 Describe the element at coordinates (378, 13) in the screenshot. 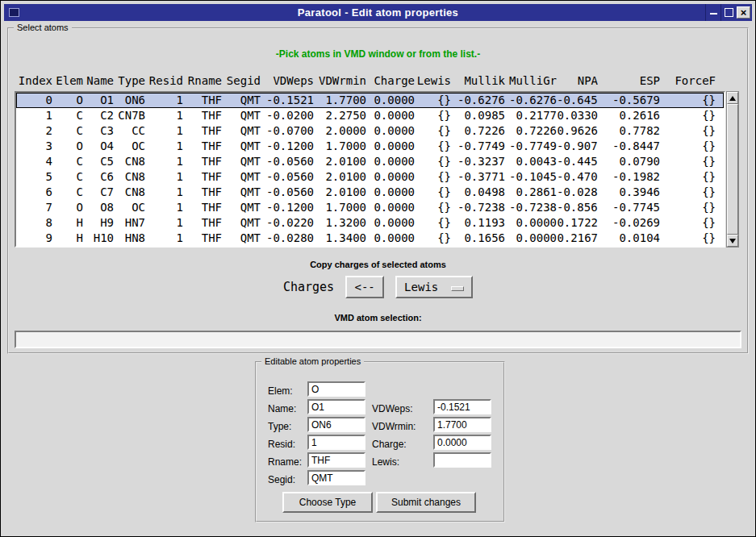

I see `title-bar: Paratool - Edit atom properties ×` at that location.